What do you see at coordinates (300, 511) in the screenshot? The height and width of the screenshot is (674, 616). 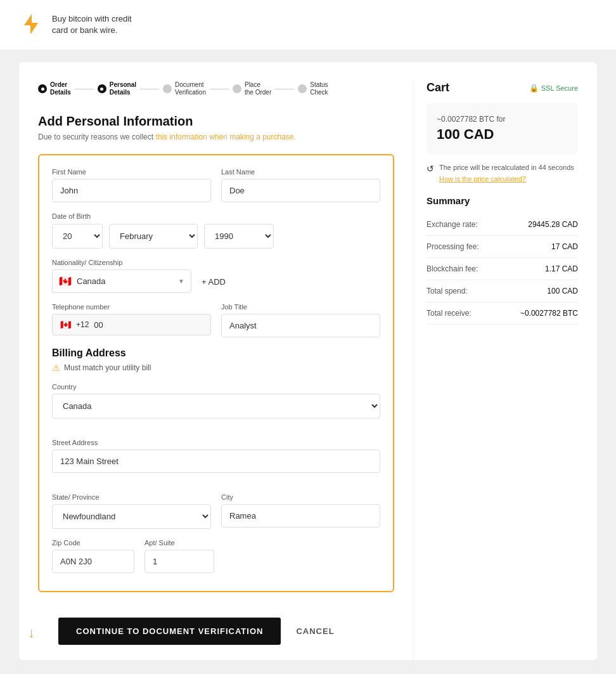 I see `city-group: City` at bounding box center [300, 511].